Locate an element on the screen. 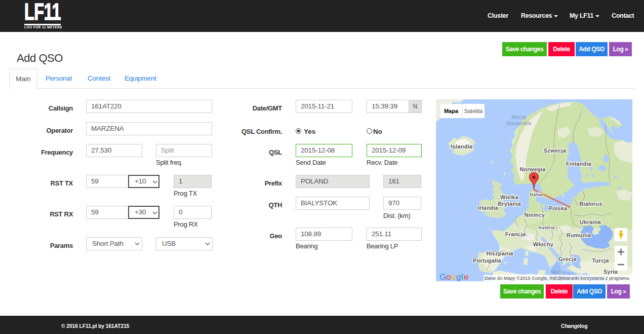 This screenshot has width=644, height=334. svg-text:Dane do Mapy ©2015 Google, INE: Dane do Mapy ©2015 Google, INEGI is located at coordinates (524, 278).